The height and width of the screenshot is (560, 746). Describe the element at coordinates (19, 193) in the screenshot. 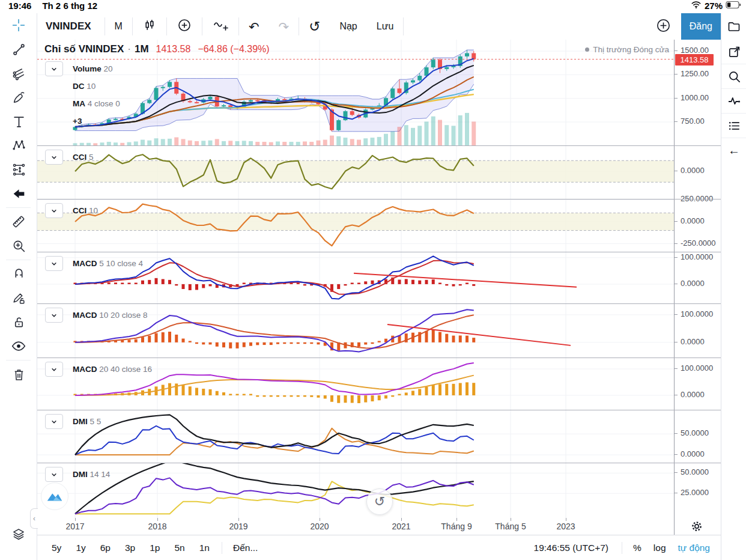

I see `arrow-marker-icon` at that location.